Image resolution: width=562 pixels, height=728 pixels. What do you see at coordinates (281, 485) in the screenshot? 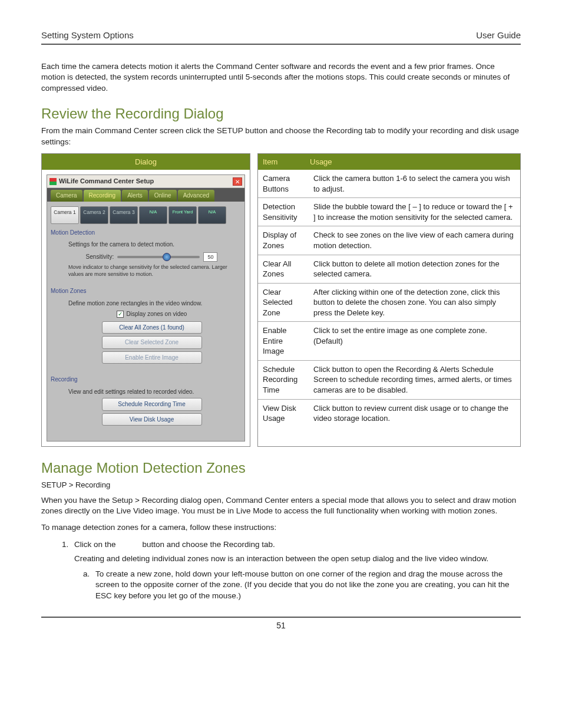
I see `breadcrumb: SETUP > Recording` at bounding box center [281, 485].